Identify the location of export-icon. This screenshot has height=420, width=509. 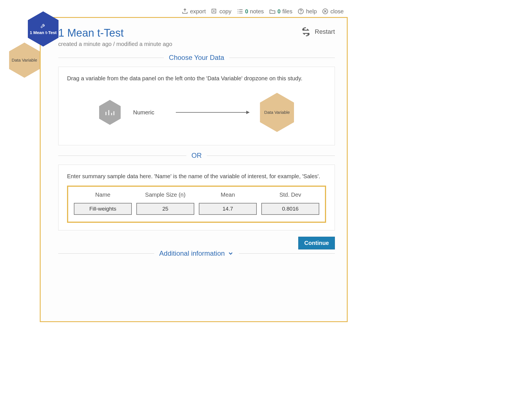
(185, 11).